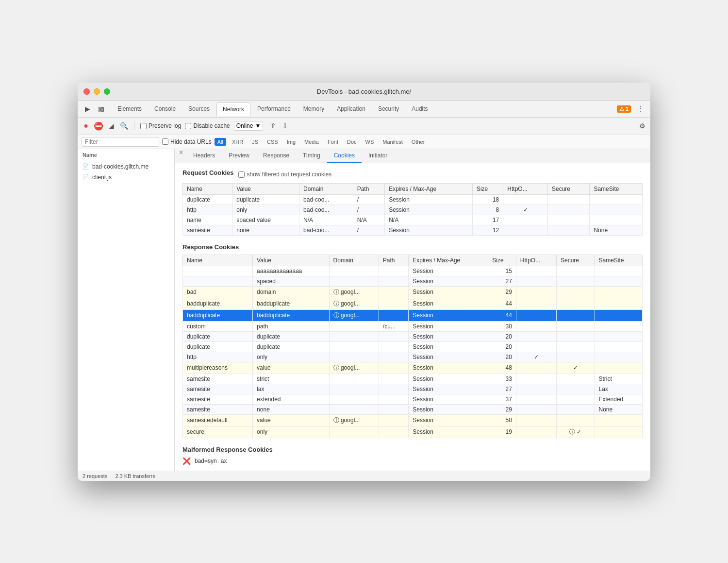 This screenshot has width=728, height=563. I want to click on select-element-icon: ▶, so click(87, 109).